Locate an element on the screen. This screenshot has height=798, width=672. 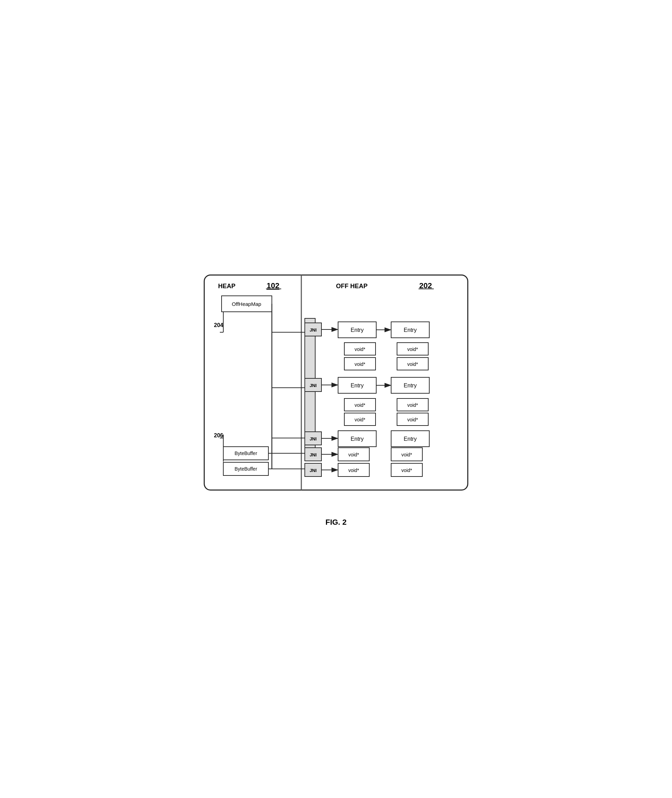
bytebuffer-label-2: ByteBuffer is located at coordinates (245, 469).